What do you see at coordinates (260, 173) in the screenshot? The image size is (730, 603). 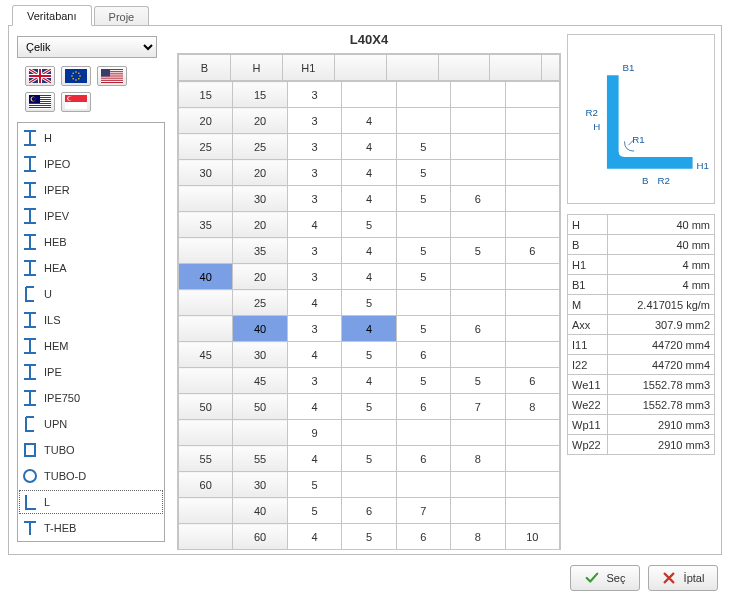 I see `grid-h-cell: 20` at bounding box center [260, 173].